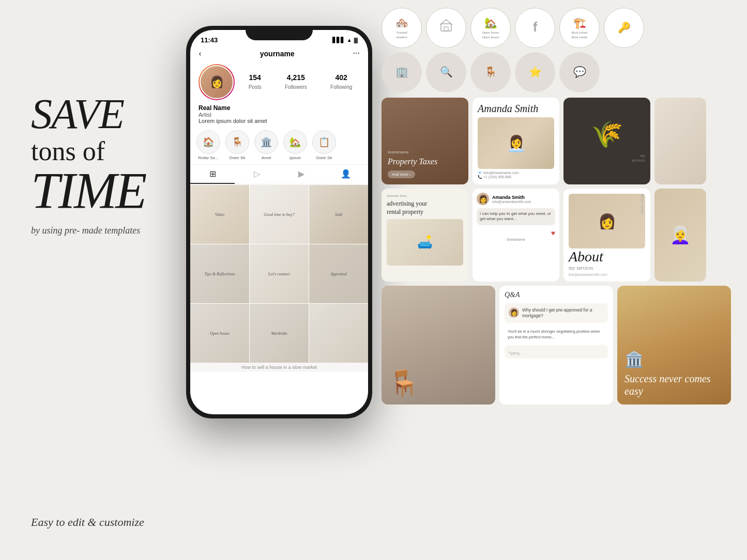 This screenshot has height=560, width=747. What do you see at coordinates (301, 175) in the screenshot?
I see `tab-video: ▶` at bounding box center [301, 175].